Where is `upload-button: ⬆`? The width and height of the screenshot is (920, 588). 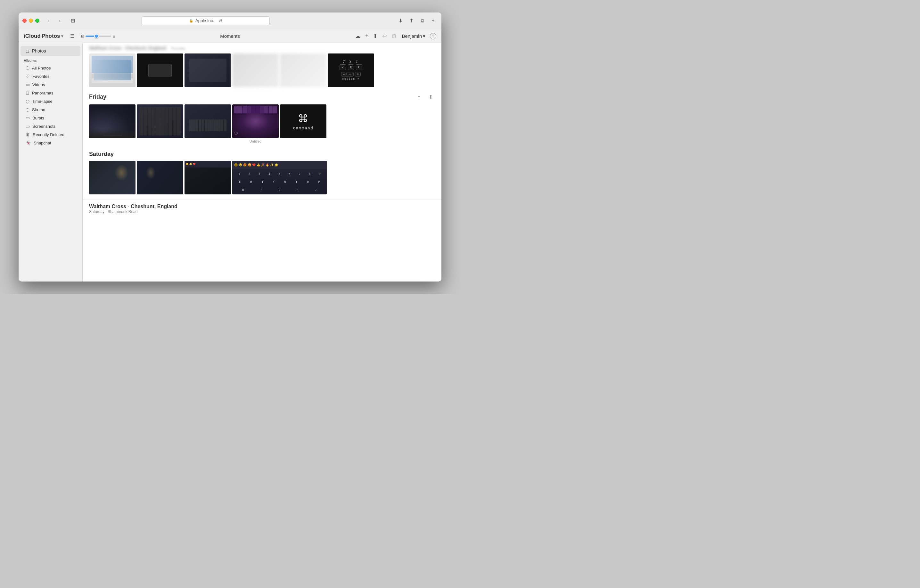 upload-button: ⬆ is located at coordinates (411, 21).